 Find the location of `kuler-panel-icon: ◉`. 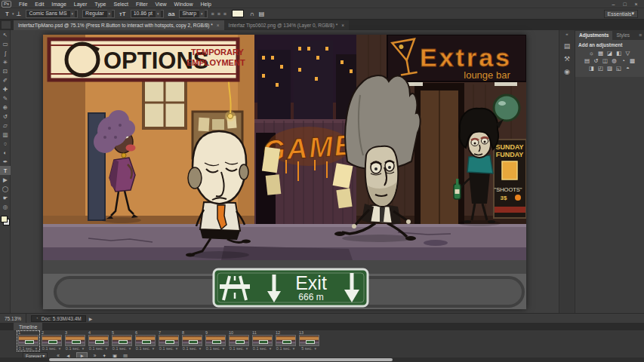

kuler-panel-icon: ◉ is located at coordinates (567, 71).